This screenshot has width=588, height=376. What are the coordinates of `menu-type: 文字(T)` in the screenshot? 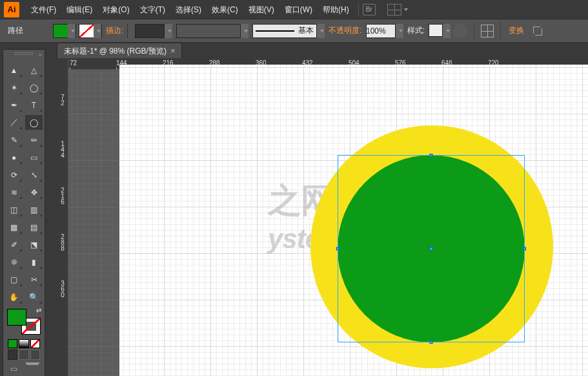 It's located at (152, 10).